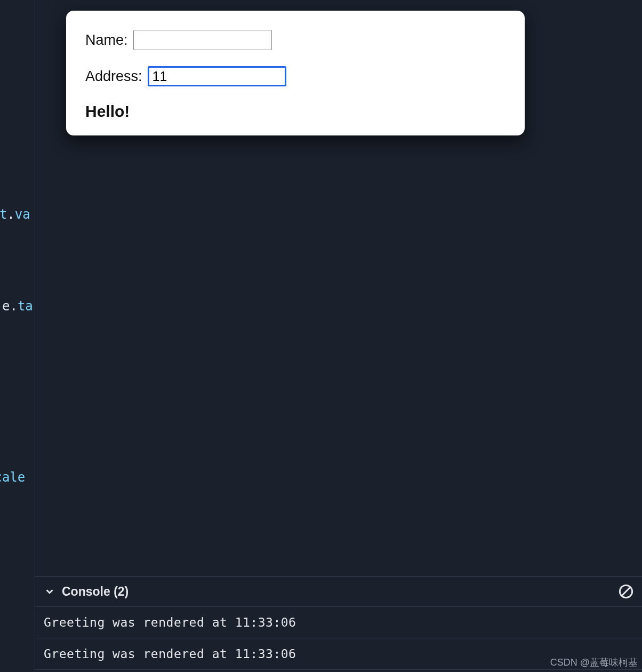 This screenshot has height=672, width=642. I want to click on address-row: Address:, so click(295, 76).